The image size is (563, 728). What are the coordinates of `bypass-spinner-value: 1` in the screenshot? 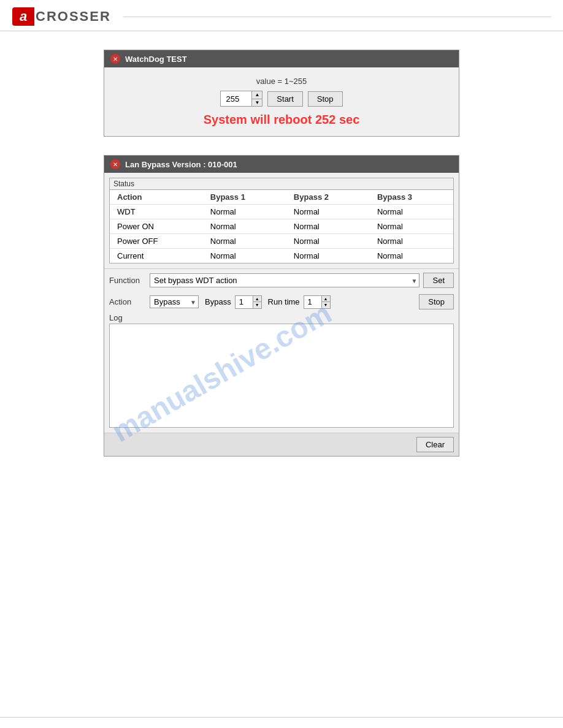 It's located at (244, 301).